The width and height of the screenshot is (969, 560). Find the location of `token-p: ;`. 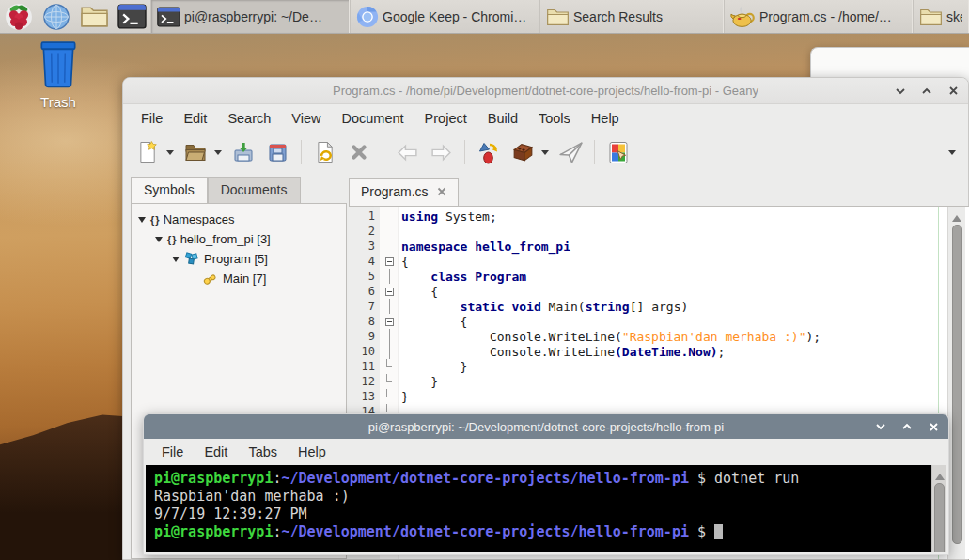

token-p: ; is located at coordinates (722, 351).